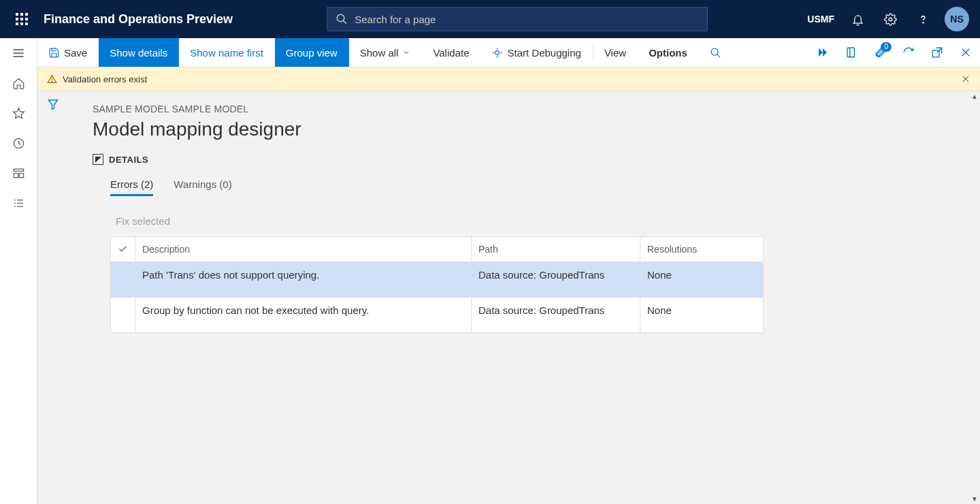 The height and width of the screenshot is (504, 980). I want to click on save-button: Save, so click(68, 52).